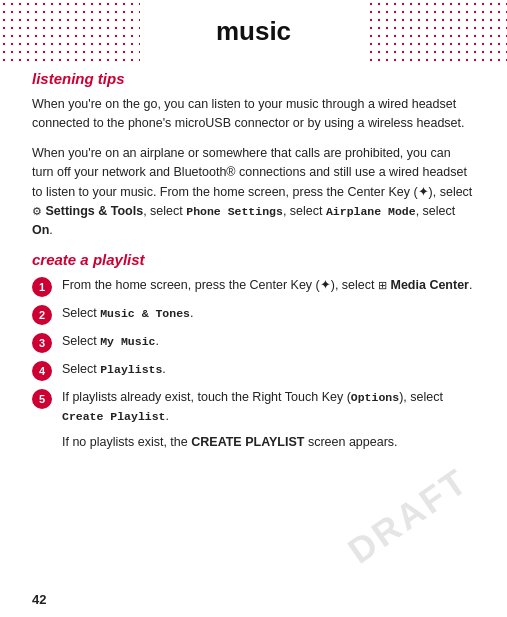  What do you see at coordinates (268, 408) in the screenshot?
I see `list-content-5: If playlists already exist, touch the Ri…` at bounding box center [268, 408].